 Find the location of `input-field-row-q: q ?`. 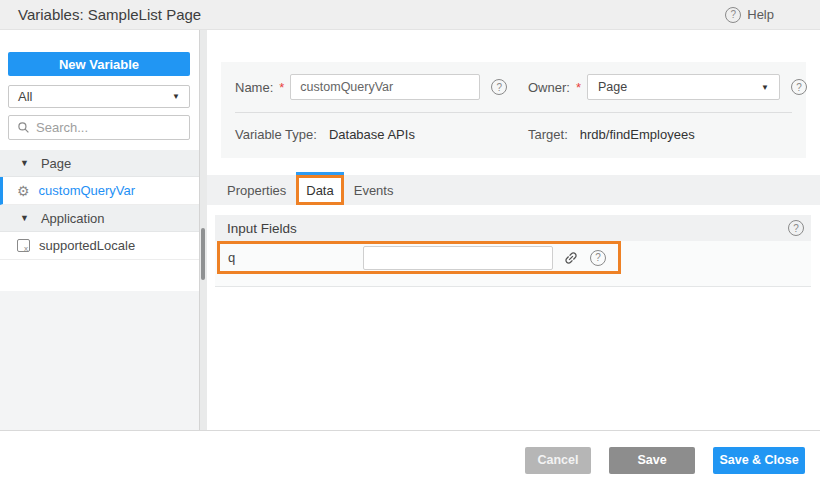

input-field-row-q: q ? is located at coordinates (419, 258).